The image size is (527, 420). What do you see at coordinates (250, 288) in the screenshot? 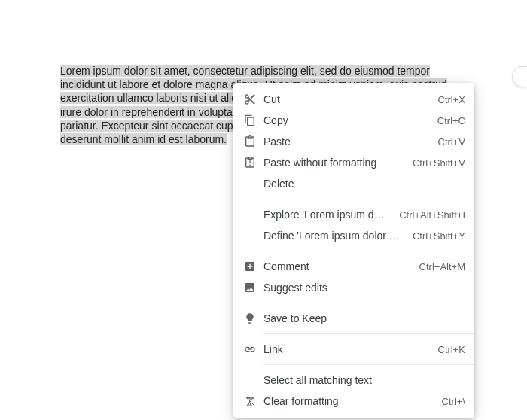
I see `suggest-icon` at bounding box center [250, 288].